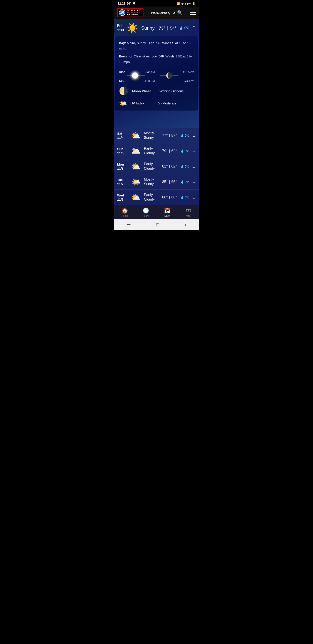 This screenshot has height=644, width=313. Describe the element at coordinates (169, 151) in the screenshot. I see `day-temps-sun: 79° | 62°` at that location.